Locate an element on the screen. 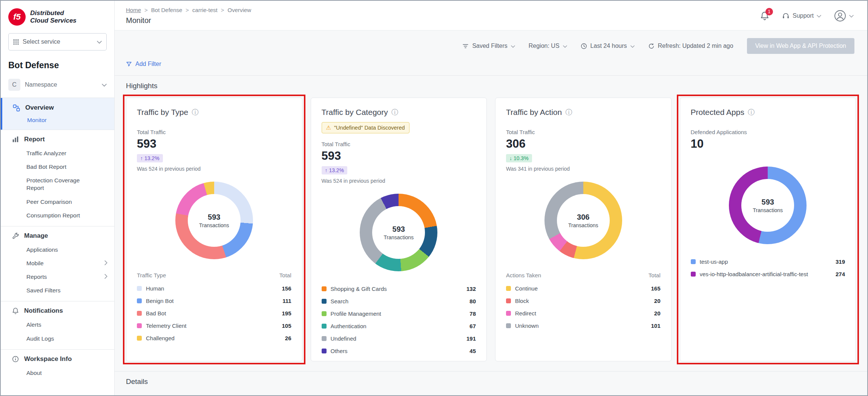  metric-value: 593 is located at coordinates (399, 156).